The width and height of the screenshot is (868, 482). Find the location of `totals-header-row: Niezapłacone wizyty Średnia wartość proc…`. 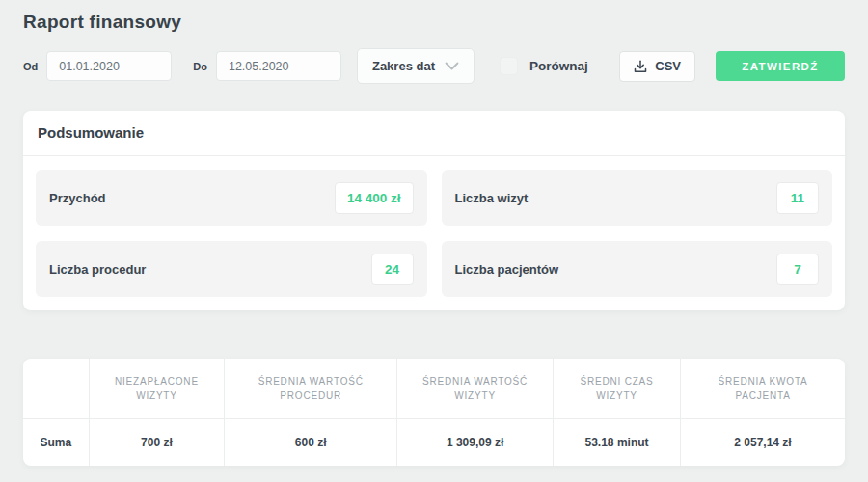

totals-header-row: Niezapłacone wizyty Średnia wartość proc… is located at coordinates (434, 389).